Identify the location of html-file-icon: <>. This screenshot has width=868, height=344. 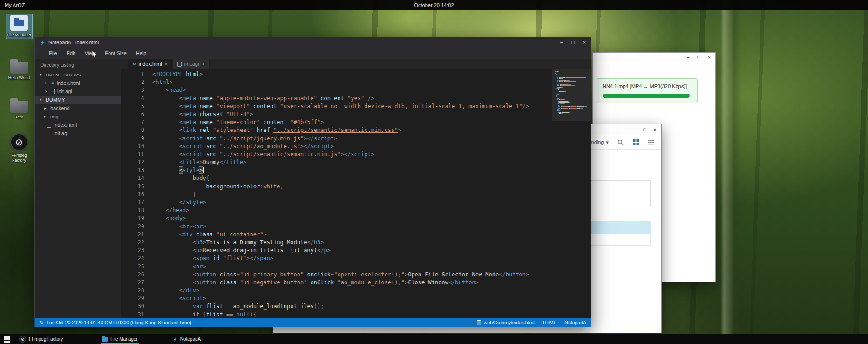
(53, 83).